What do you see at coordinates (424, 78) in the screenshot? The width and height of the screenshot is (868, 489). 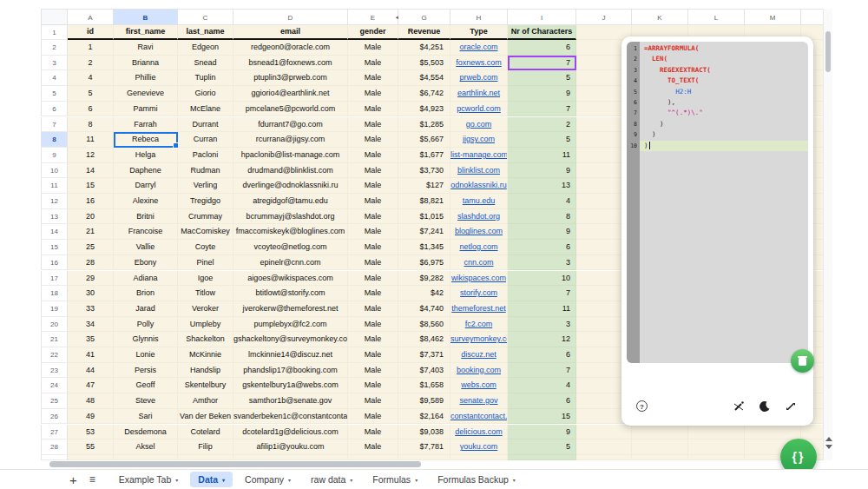 I see `cell: $4,554` at bounding box center [424, 78].